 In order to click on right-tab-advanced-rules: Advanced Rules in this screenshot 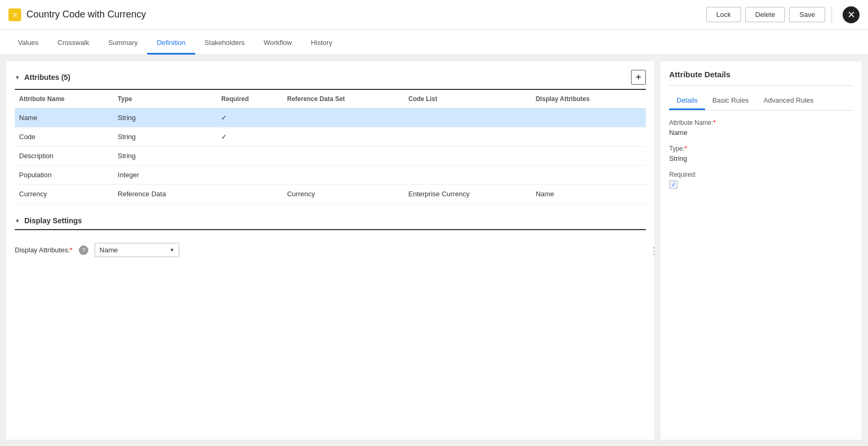, I will do `click(788, 101)`.